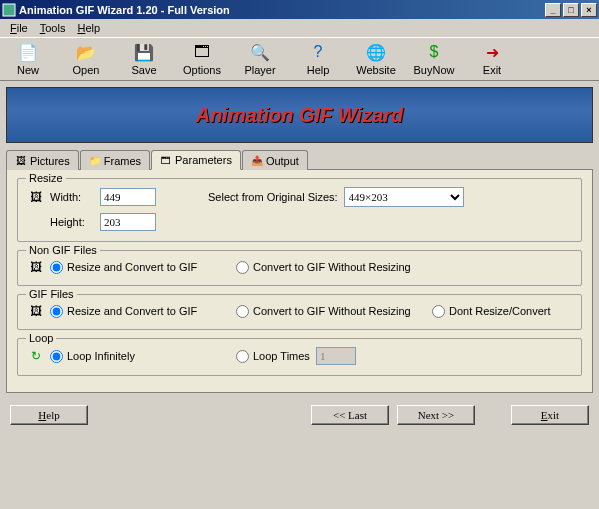 The height and width of the screenshot is (509, 599). Describe the element at coordinates (350, 415) in the screenshot. I see `last-button: << Last` at that location.